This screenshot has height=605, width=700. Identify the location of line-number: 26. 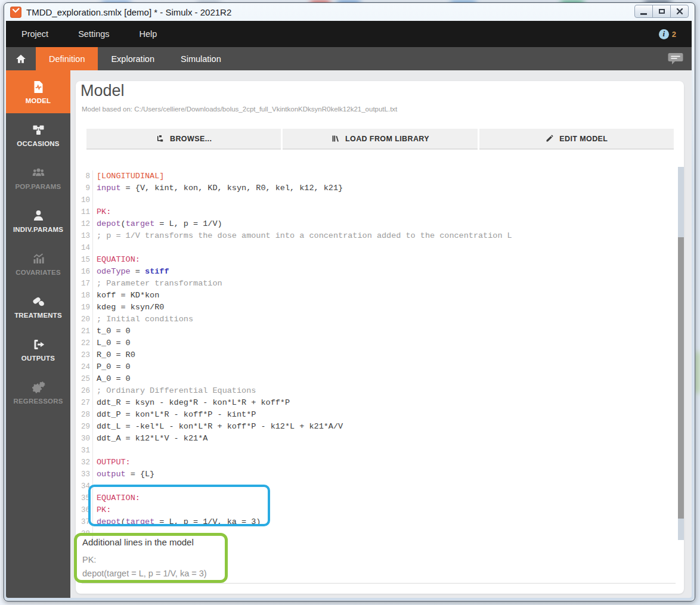
(85, 391).